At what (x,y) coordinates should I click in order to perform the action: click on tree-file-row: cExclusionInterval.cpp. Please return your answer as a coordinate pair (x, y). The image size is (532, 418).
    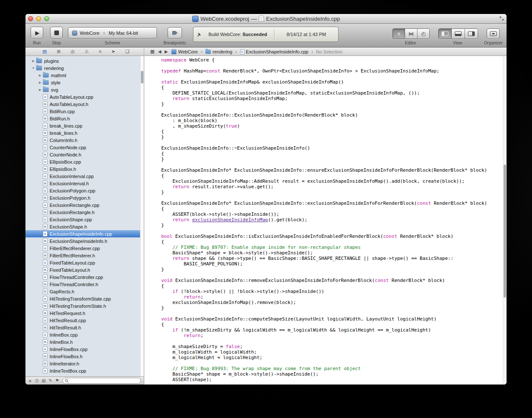
    Looking at the image, I should click on (83, 176).